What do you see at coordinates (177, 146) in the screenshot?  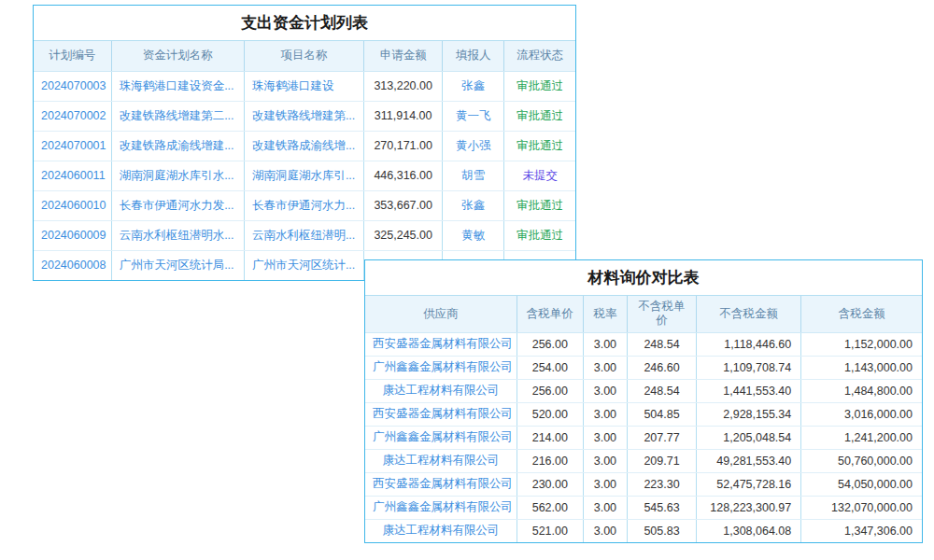 I see `fund-plan-name-link: 改建铁路成渝线增建...` at bounding box center [177, 146].